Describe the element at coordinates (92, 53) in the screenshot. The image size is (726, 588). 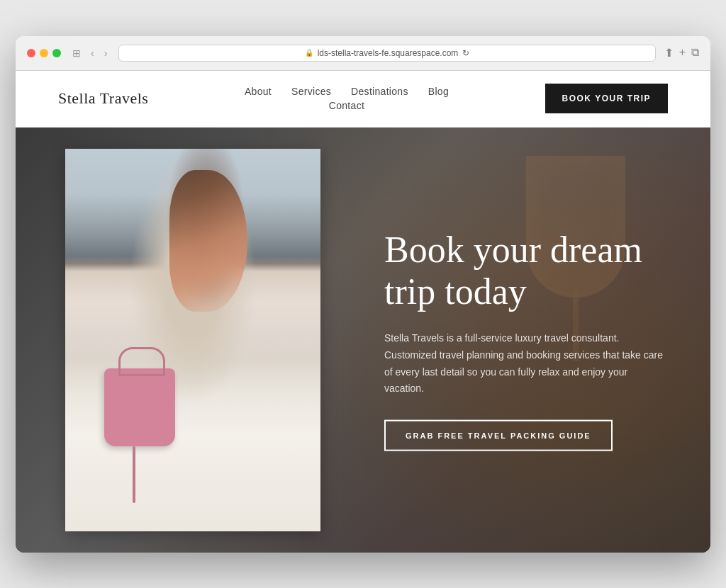
I see `back-icon: ‹` at that location.